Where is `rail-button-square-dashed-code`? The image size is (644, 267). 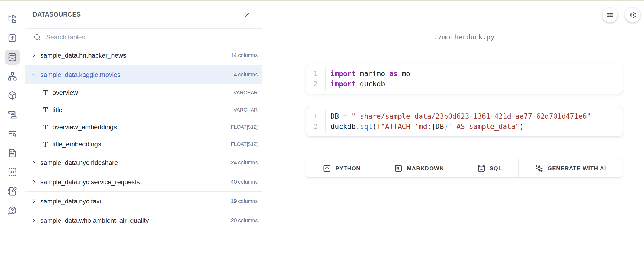 rail-button-square-dashed-code is located at coordinates (12, 172).